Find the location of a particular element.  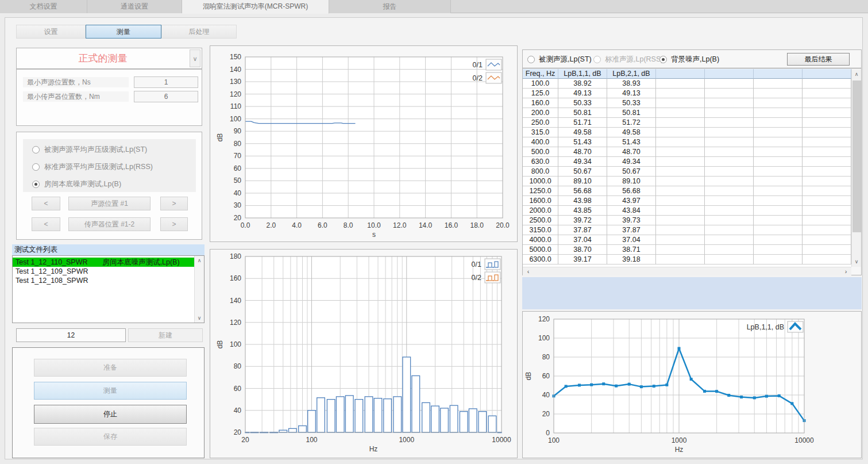

new-file-button: 新建 is located at coordinates (165, 335).